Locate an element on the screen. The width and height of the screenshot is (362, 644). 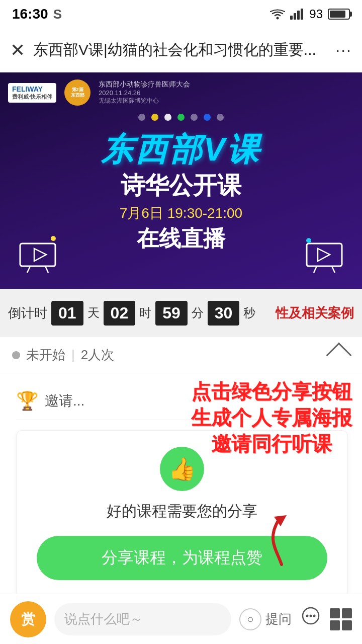
status-info: 未开始 | 2人次 is located at coordinates (63, 355).